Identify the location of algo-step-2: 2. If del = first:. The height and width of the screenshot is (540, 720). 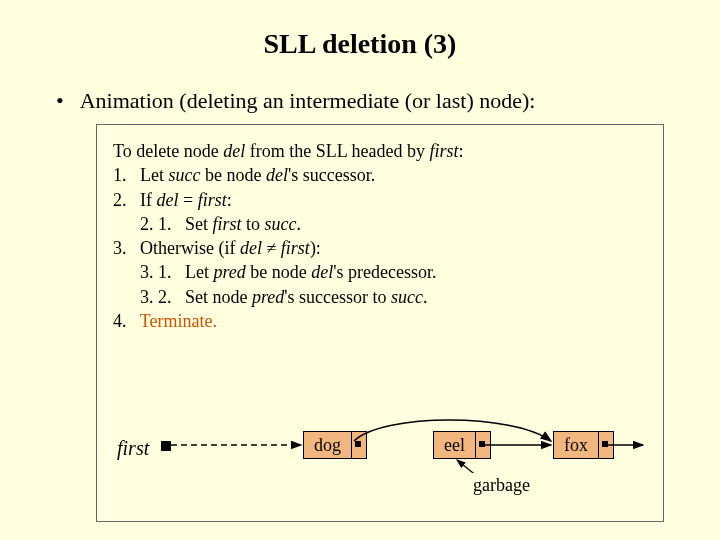
(380, 200).